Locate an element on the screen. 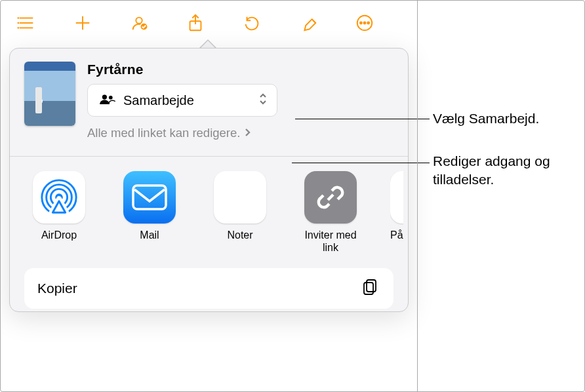  people-icon is located at coordinates (107, 100).